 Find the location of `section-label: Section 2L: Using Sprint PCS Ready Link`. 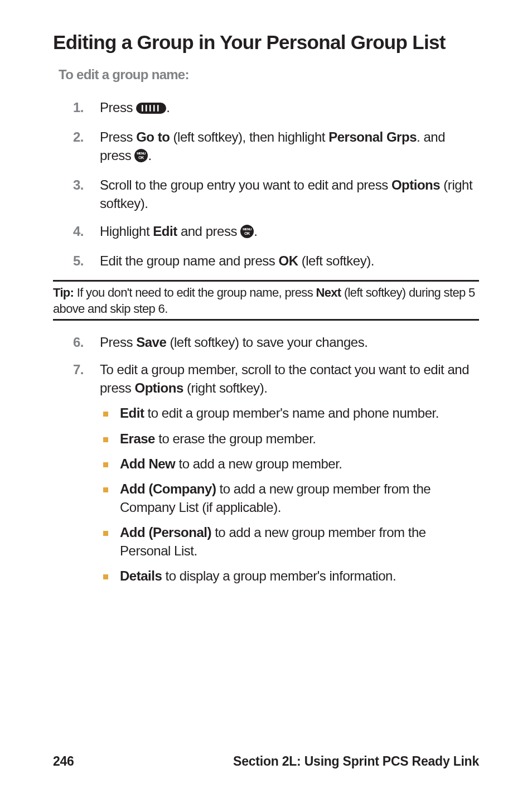

section-label: Section 2L: Using Sprint PCS Ready Link is located at coordinates (356, 762).